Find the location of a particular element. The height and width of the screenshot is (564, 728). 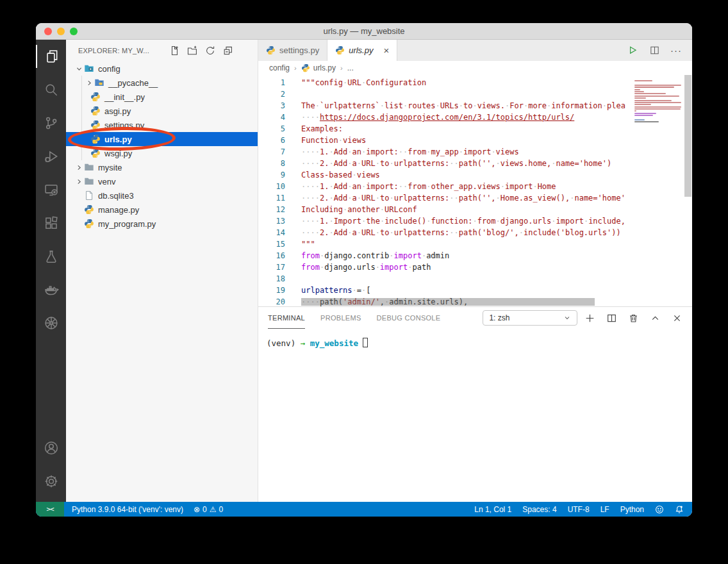

tab-urls-py: urls.py× is located at coordinates (363, 50).